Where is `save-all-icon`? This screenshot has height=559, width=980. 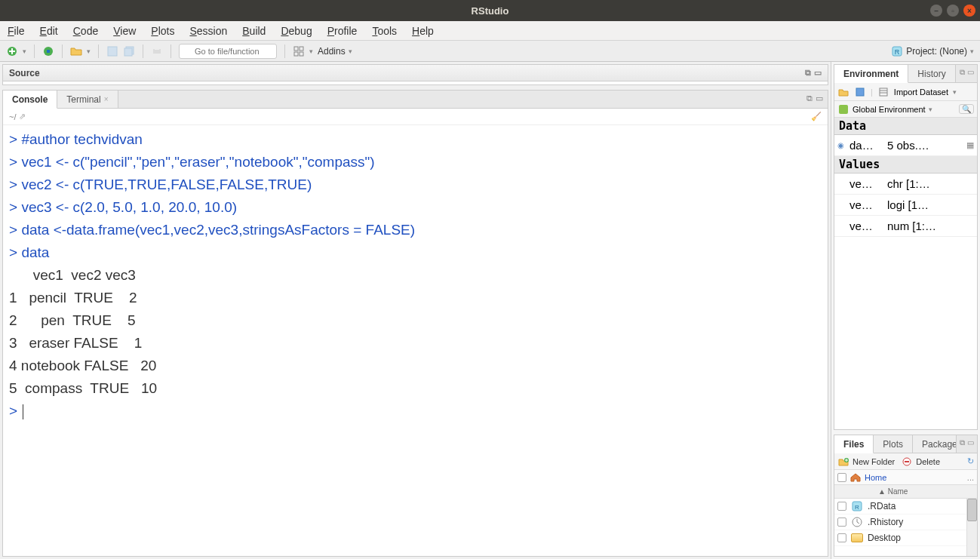 save-all-icon is located at coordinates (129, 51).